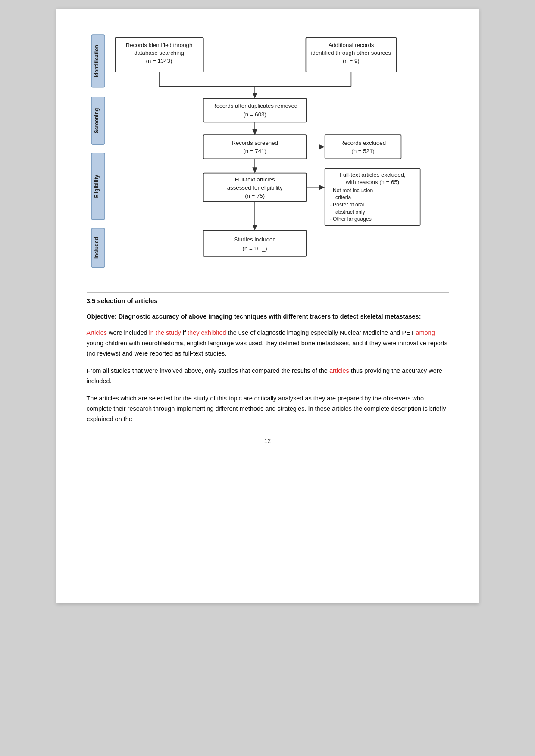  What do you see at coordinates (165, 333) in the screenshot?
I see `text-in-the-study: in the study` at bounding box center [165, 333].